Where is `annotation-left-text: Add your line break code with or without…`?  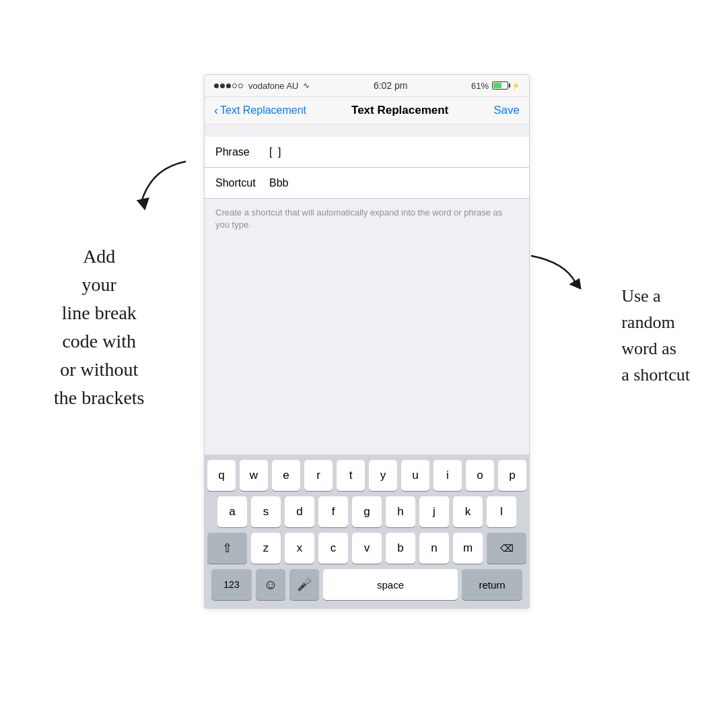
annotation-left-text: Add your line break code with or without… is located at coordinates (100, 327).